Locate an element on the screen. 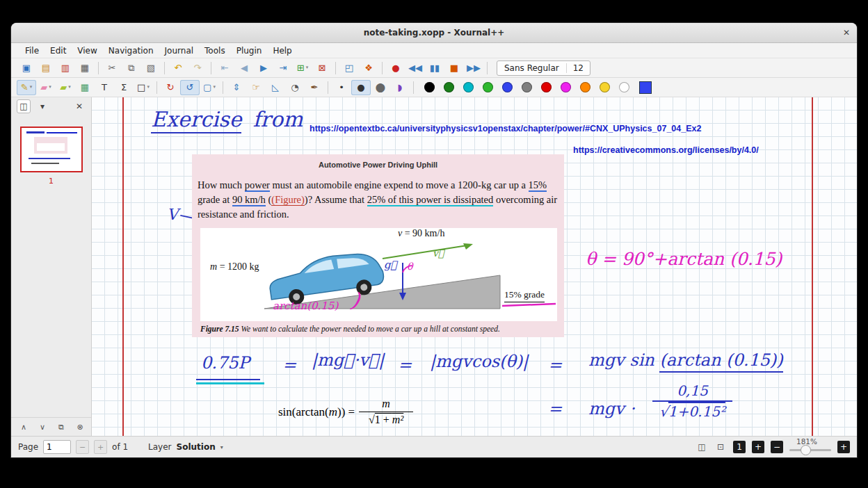 The image size is (868, 488). add-page-button: ⊞▾ is located at coordinates (303, 68).